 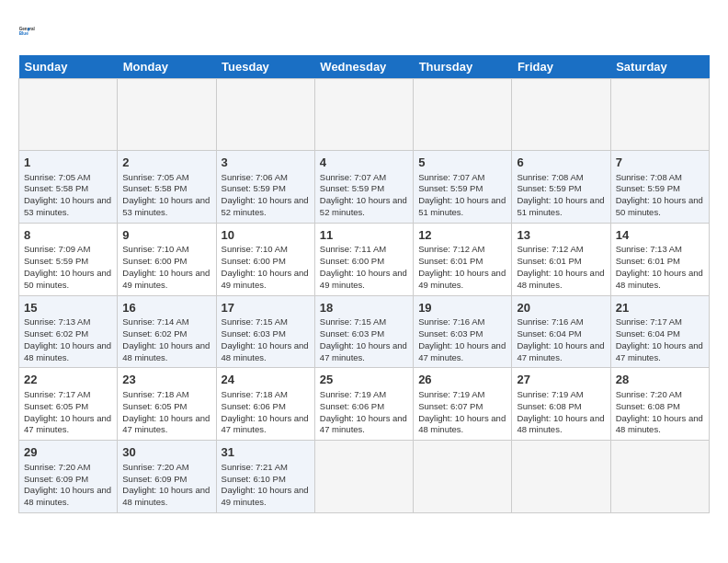 What do you see at coordinates (364, 188) in the screenshot?
I see `week-row-2: 1Sunrise: 7:05 AMSunset: 5:58 PMDaylight…` at bounding box center [364, 188].